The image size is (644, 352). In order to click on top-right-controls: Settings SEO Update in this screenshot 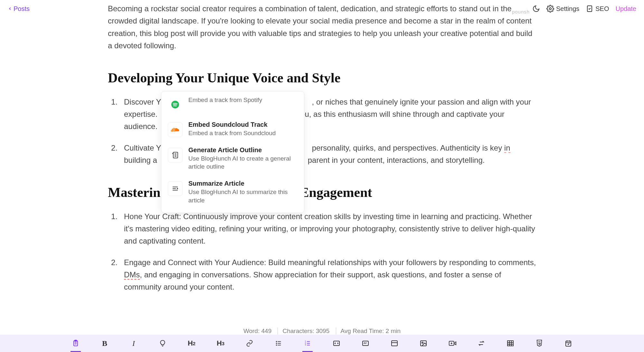, I will do `click(584, 9)`.